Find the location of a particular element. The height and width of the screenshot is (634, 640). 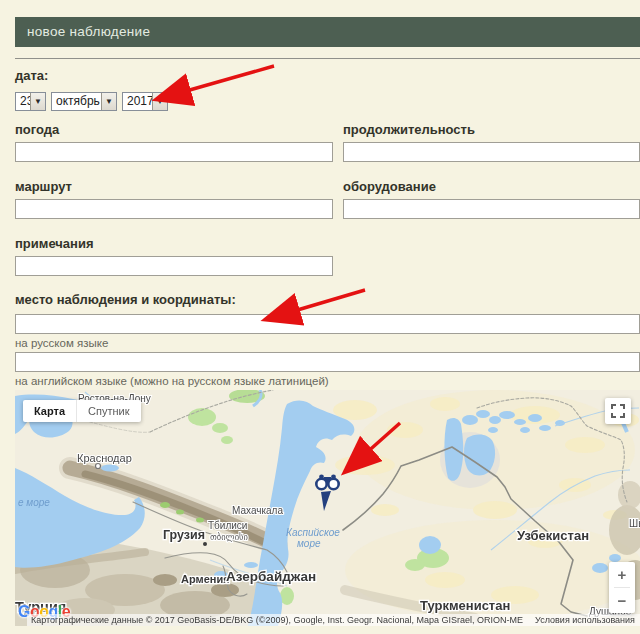

map-label-caspian-sea-2: море is located at coordinates (309, 544).